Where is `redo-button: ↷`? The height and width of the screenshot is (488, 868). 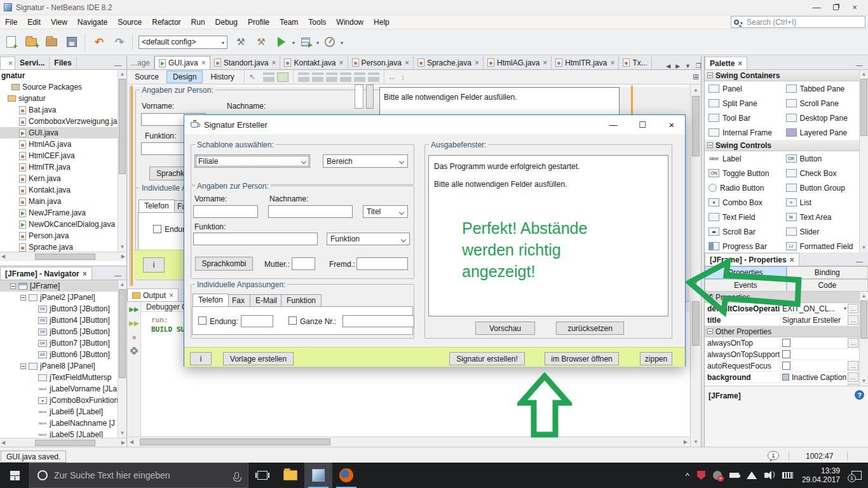
redo-button: ↷ is located at coordinates (119, 42).